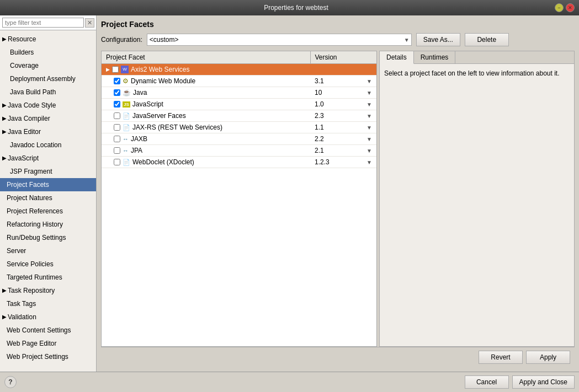 The height and width of the screenshot is (392, 579). Describe the element at coordinates (570, 8) in the screenshot. I see `close-button: ✕` at that location.